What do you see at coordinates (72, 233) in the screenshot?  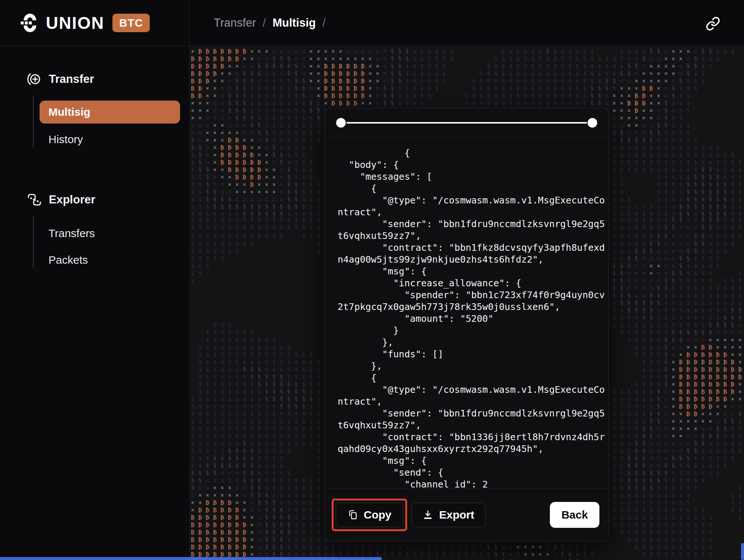 I see `sidebar-item-label: Transfers` at bounding box center [72, 233].